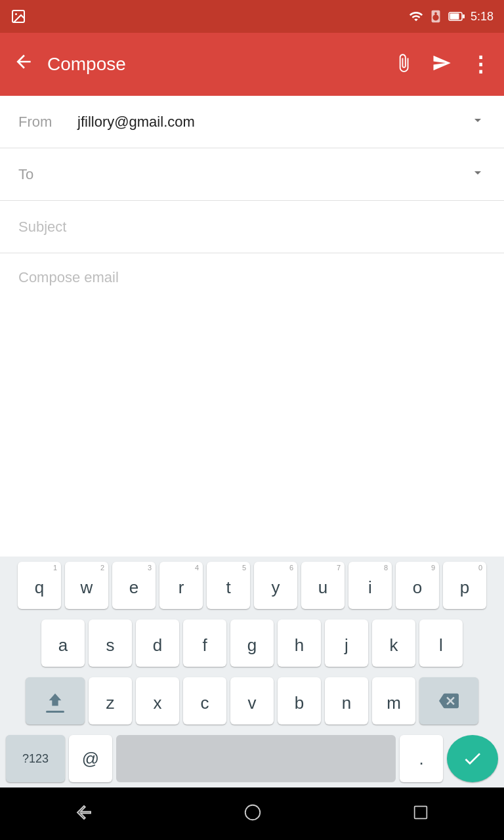 The width and height of the screenshot is (504, 840). Describe the element at coordinates (404, 64) in the screenshot. I see `attach-icon` at that location.